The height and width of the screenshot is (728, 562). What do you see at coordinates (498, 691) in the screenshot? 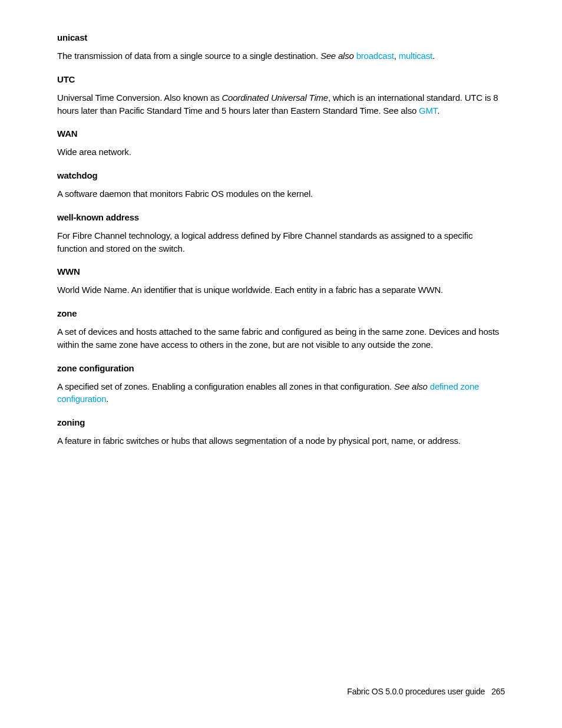
I see `page-number: 265` at bounding box center [498, 691].